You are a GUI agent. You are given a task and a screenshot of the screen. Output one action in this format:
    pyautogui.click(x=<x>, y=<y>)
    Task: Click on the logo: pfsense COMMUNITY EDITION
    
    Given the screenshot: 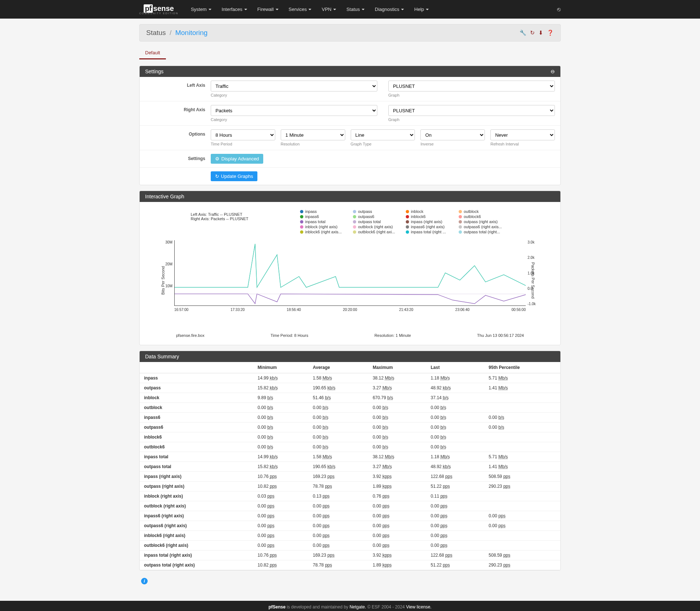 What is the action you would take?
    pyautogui.click(x=159, y=9)
    